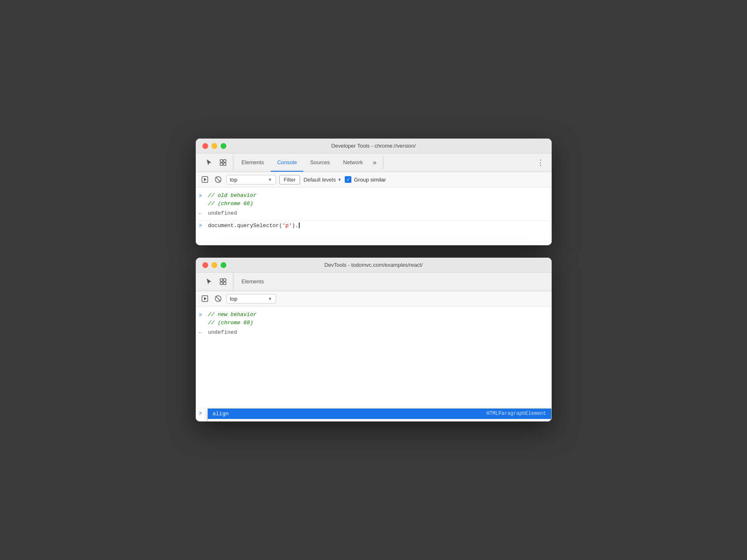 This screenshot has width=747, height=560. What do you see at coordinates (322, 179) in the screenshot?
I see `default-levels-1: Default levels ▼` at bounding box center [322, 179].